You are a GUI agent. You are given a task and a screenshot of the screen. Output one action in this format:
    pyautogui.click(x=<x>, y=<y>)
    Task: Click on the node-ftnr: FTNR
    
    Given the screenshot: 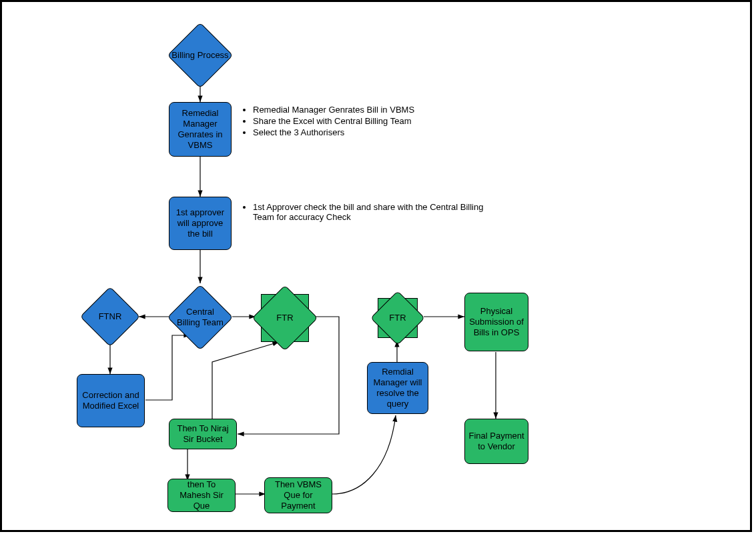 What is the action you would take?
    pyautogui.click(x=110, y=317)
    